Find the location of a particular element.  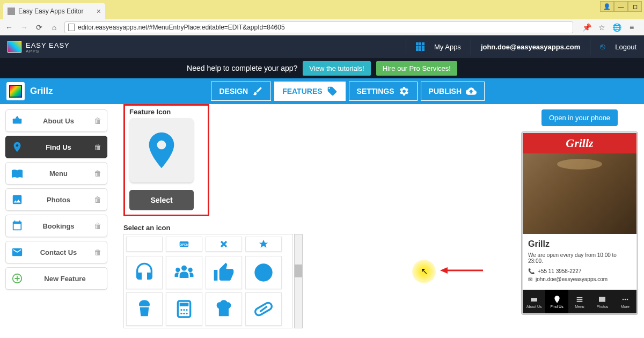

current-app-logo is located at coordinates (16, 91).